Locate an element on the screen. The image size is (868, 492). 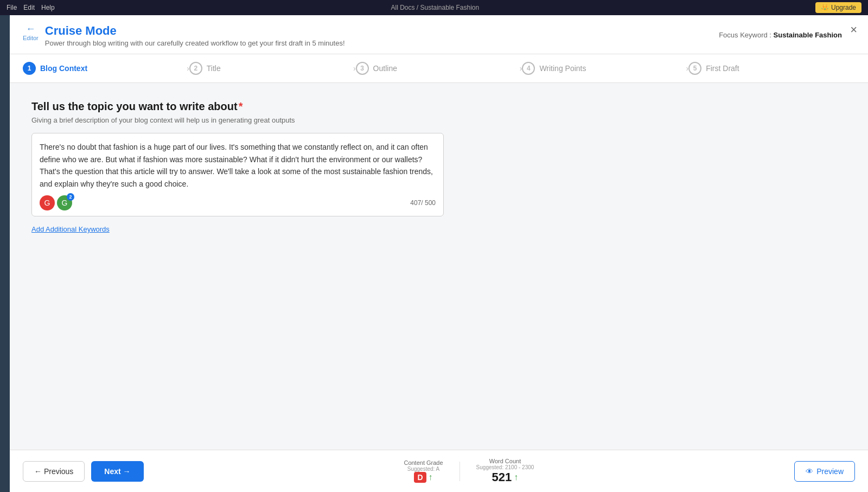
modal-header-left: ← Editor Cruise Mode Power through blog … is located at coordinates (184, 36).